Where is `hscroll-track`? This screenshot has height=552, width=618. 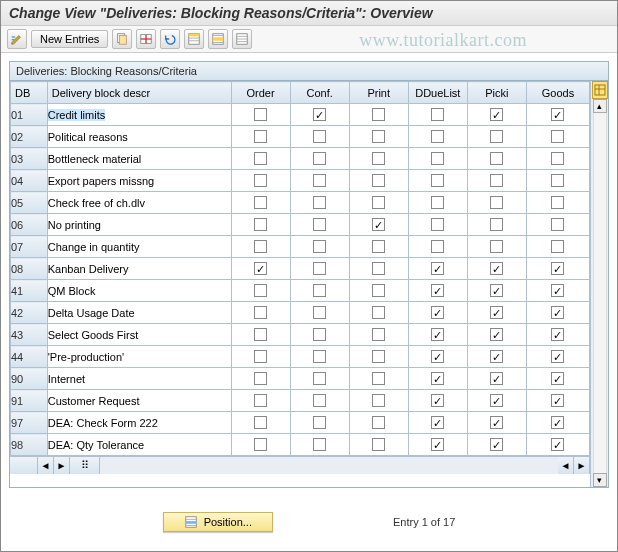 hscroll-track is located at coordinates (329, 466).